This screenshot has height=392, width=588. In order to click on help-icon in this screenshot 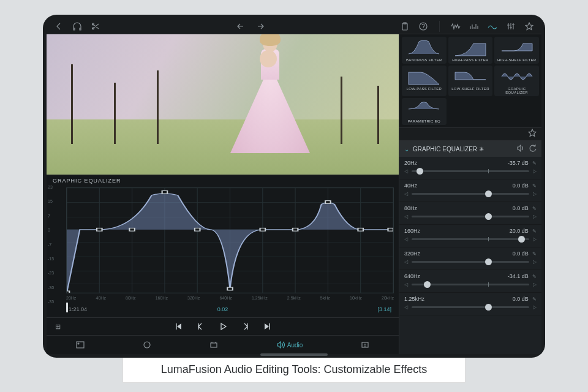, I will do `click(423, 26)`.